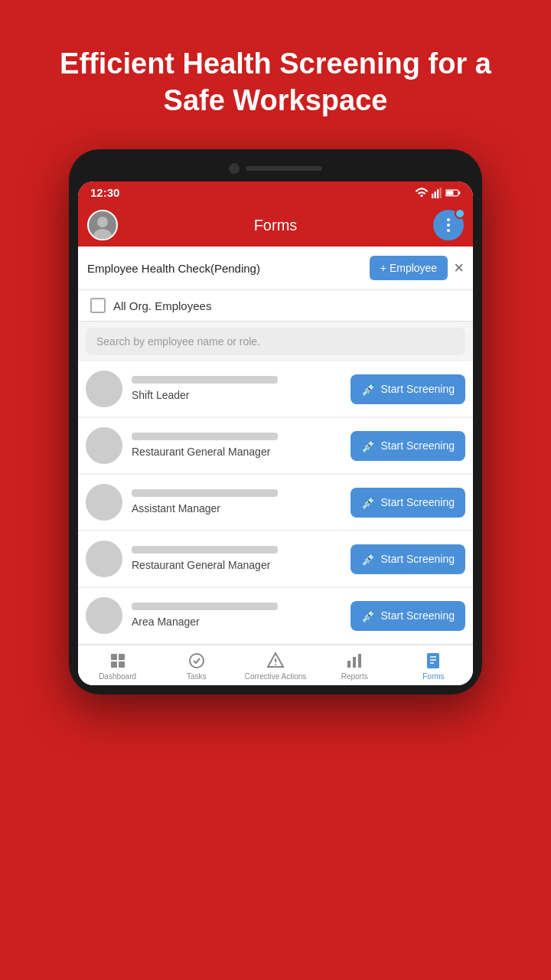  Describe the element at coordinates (448, 225) in the screenshot. I see `more-vert-icon` at that location.